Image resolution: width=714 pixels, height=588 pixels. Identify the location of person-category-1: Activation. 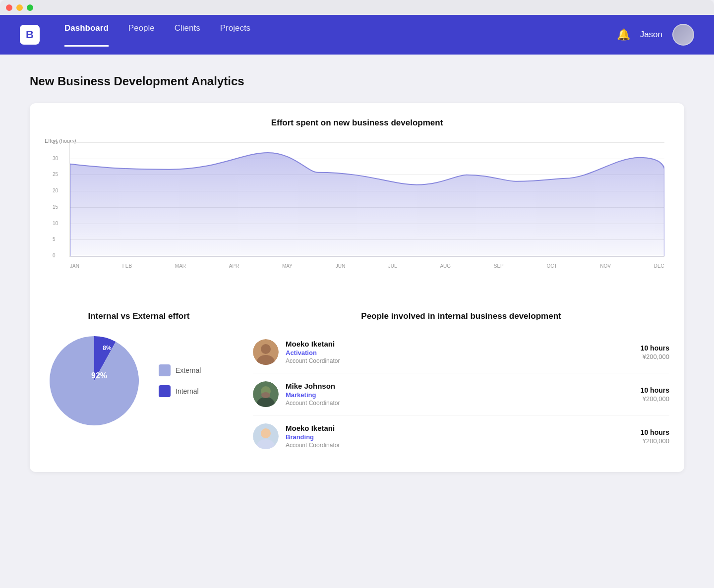
(460, 353).